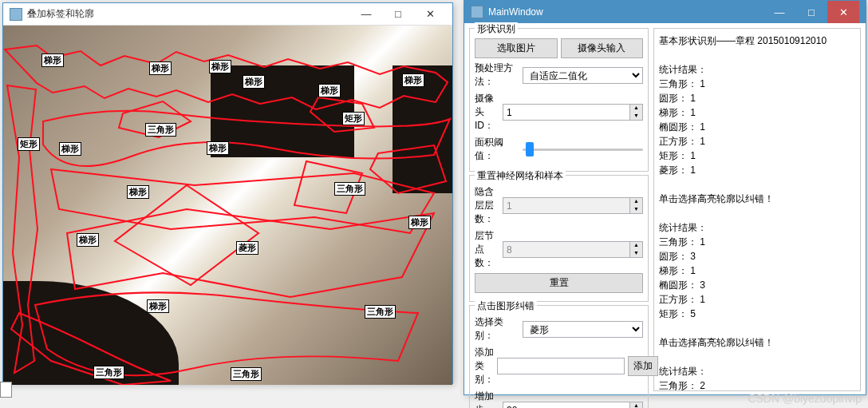  What do you see at coordinates (757, 127) in the screenshot?
I see `log-line: 椭圆形： 1` at bounding box center [757, 127].